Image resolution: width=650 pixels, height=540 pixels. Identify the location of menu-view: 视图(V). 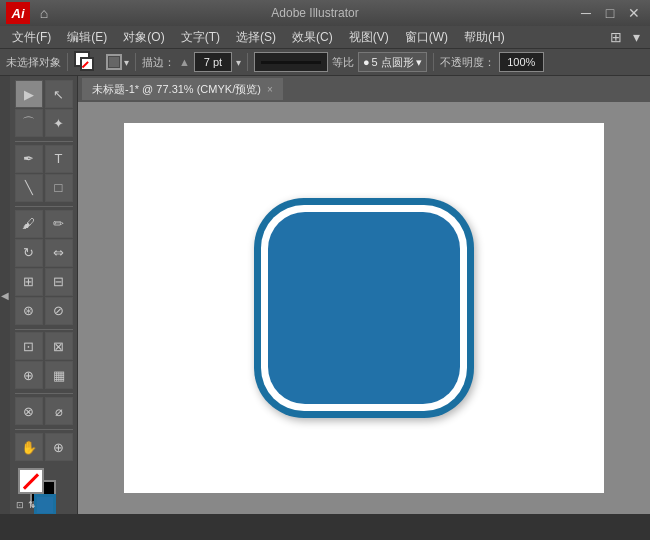
(369, 37).